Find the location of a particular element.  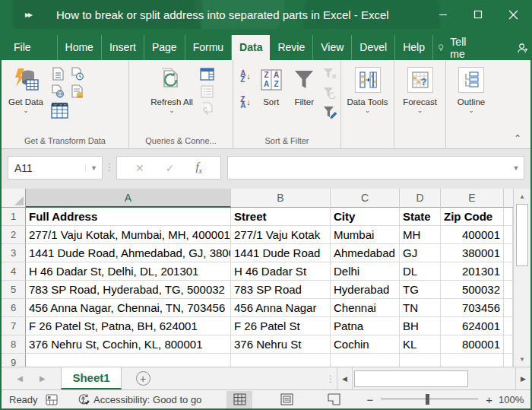

cell-B6: 456 Anna Nagar is located at coordinates (281, 308).